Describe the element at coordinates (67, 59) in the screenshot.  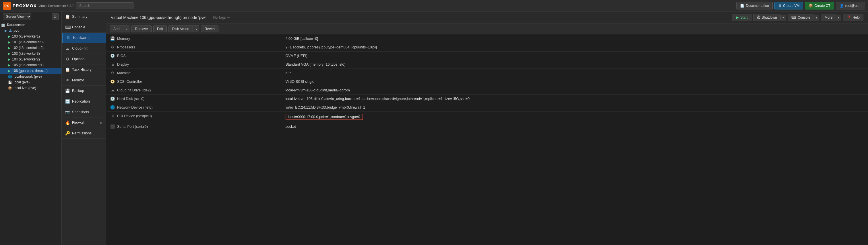
I see `options-nav-icon: ⚙` at that location.